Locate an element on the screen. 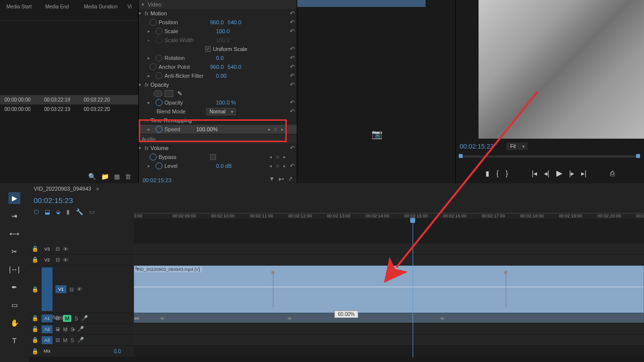  speed-rubber-band is located at coordinates (389, 287).